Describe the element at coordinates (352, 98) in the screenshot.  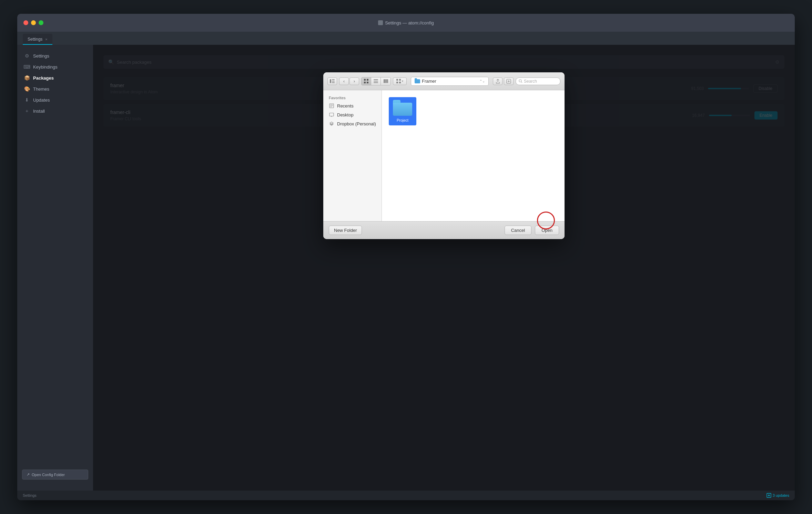
I see `favorites-label: Favorites` at that location.